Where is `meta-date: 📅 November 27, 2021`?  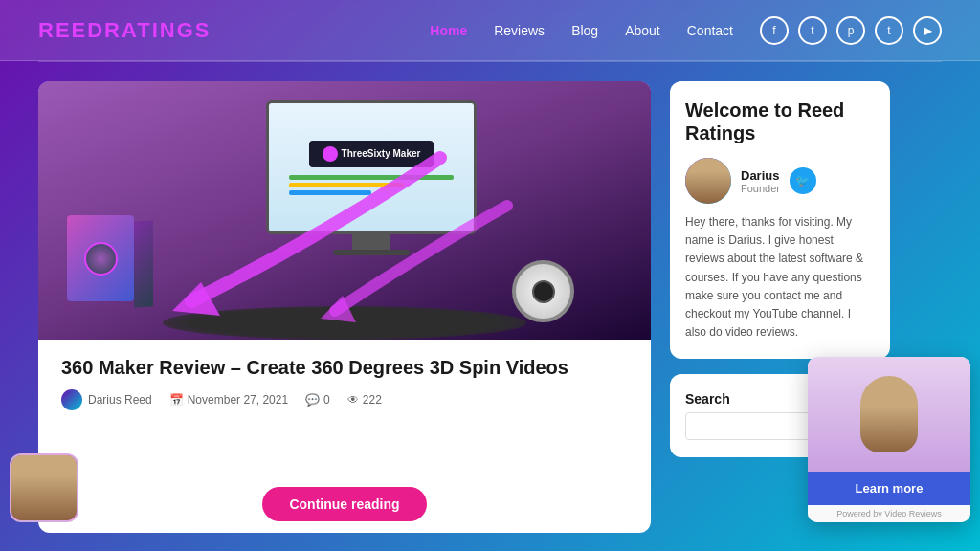
meta-date: 📅 November 27, 2021 is located at coordinates (229, 400).